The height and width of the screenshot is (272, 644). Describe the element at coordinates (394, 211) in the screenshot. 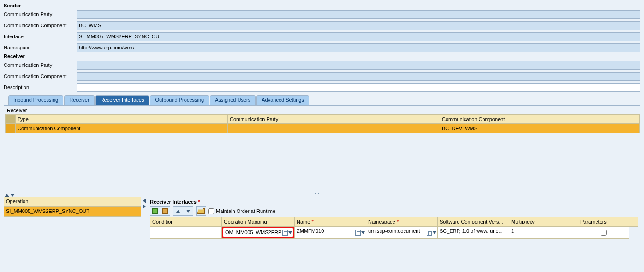

I see `ri-toolbar: Maintain Order at Runtime` at that location.